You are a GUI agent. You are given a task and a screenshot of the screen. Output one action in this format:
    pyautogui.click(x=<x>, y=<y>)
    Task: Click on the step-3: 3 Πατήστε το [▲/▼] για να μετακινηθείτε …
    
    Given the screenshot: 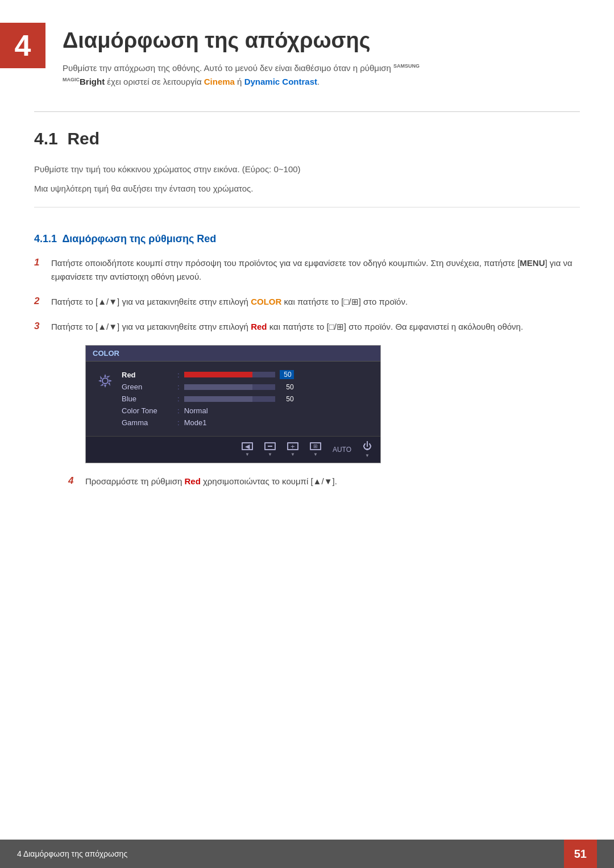 What is the action you would take?
    pyautogui.click(x=307, y=327)
    